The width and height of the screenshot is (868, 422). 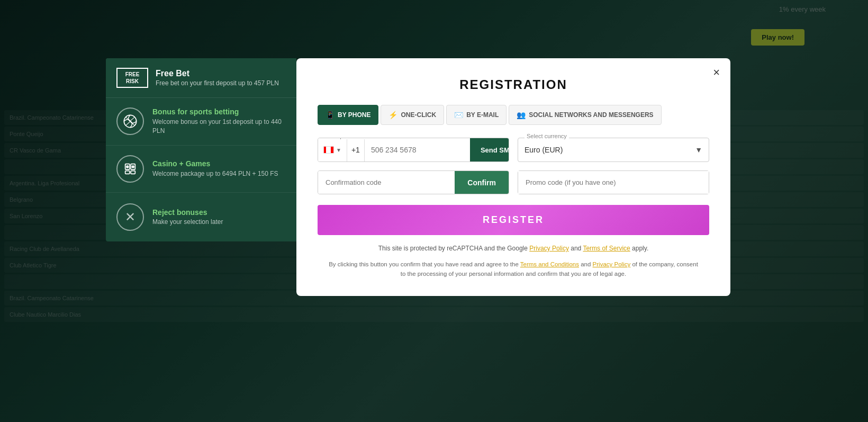 What do you see at coordinates (215, 169) in the screenshot?
I see `casino-bonus-text: Casino + Games Welcome package up to 649…` at bounding box center [215, 169].